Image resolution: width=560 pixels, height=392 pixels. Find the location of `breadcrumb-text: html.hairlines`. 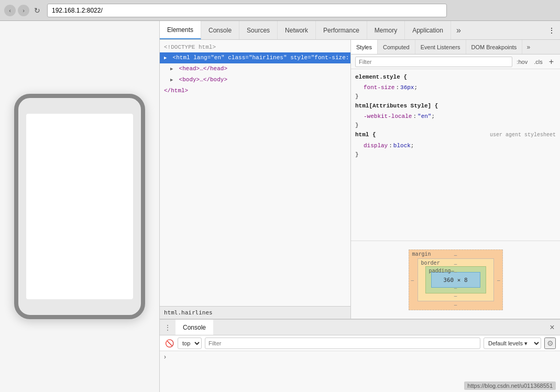

breadcrumb-text: html.hairlines is located at coordinates (189, 312).